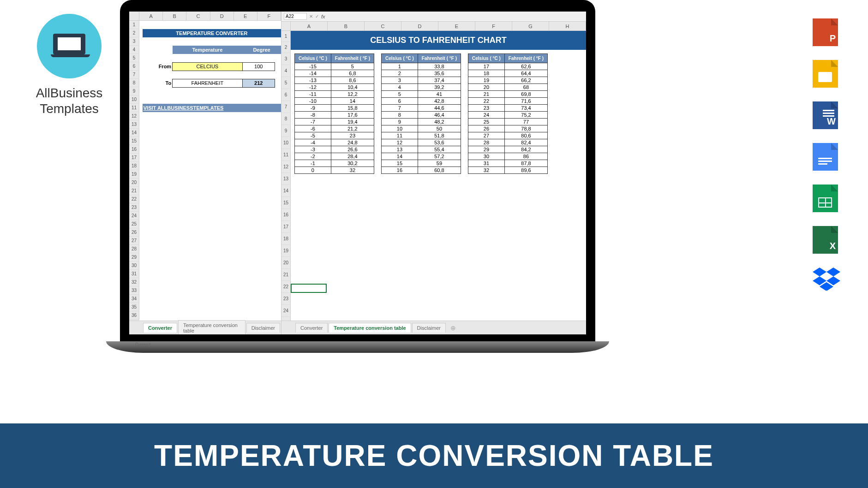  I want to click on row-header: 13, so click(134, 125).